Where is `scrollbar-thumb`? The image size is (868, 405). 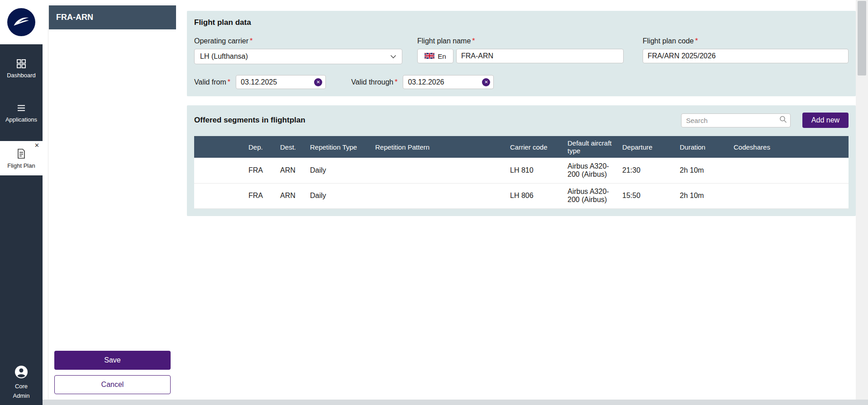 scrollbar-thumb is located at coordinates (862, 38).